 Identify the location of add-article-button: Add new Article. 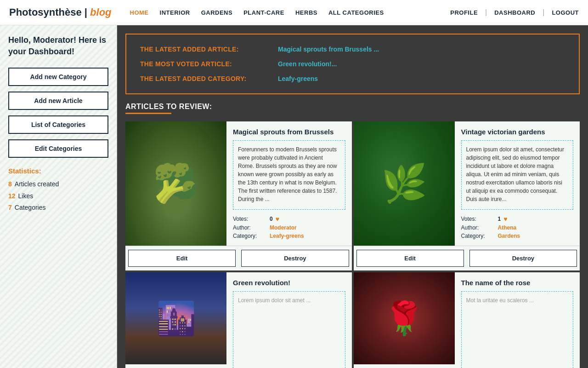
(58, 101).